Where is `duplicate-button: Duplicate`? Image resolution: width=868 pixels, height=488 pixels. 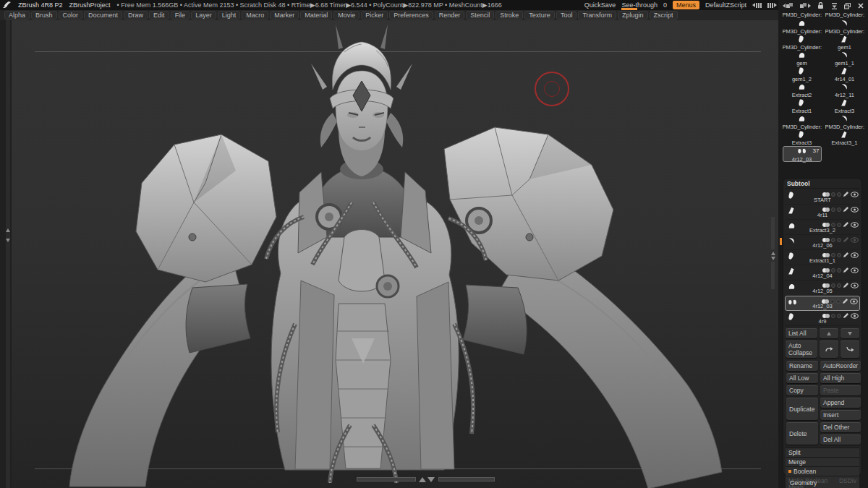 duplicate-button: Duplicate is located at coordinates (802, 409).